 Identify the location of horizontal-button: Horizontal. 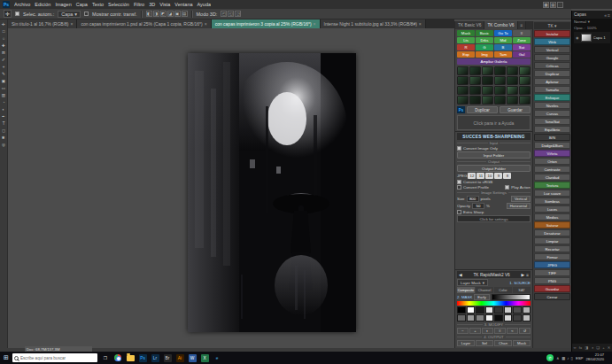
(519, 205).